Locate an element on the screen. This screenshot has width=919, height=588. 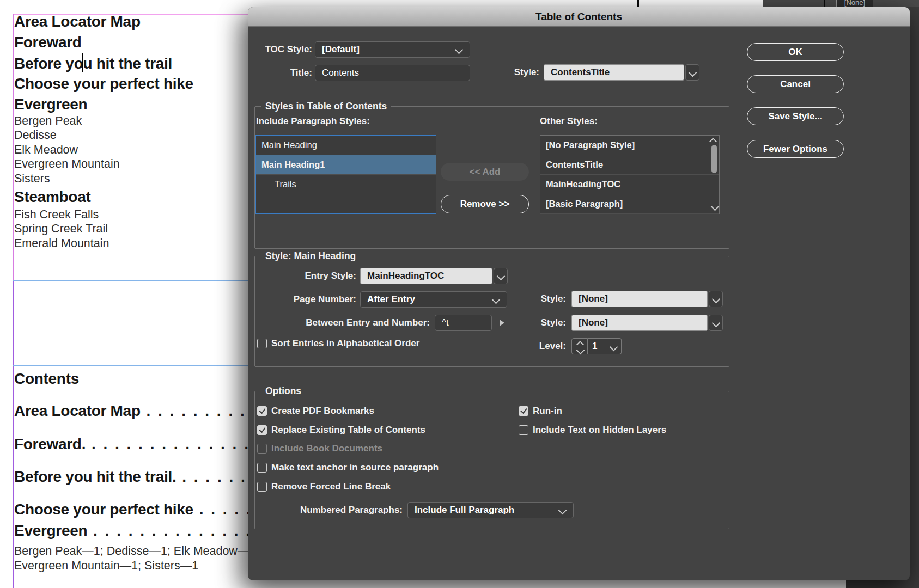
entry-style-value: MainHeadingTOC is located at coordinates (405, 275).